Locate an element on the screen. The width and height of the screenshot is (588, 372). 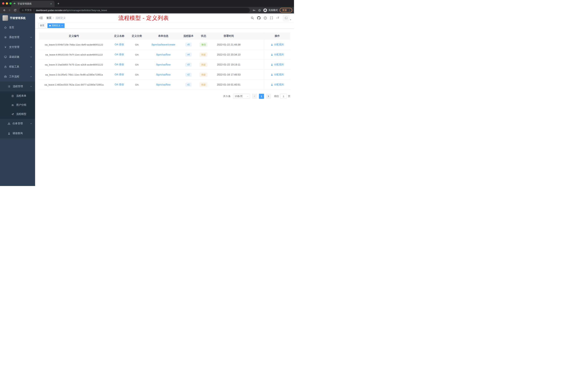
page-number-1: 1 is located at coordinates (261, 96).